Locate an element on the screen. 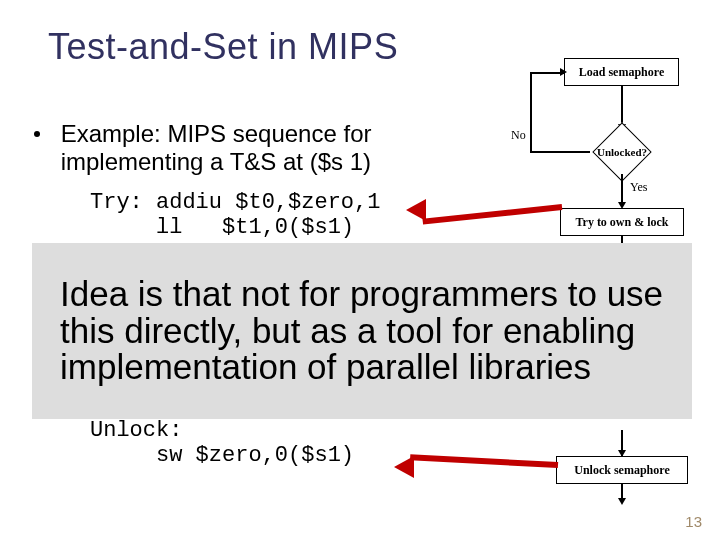 Image resolution: width=720 pixels, height=540 pixels. slide-title: Test-and-Set in MIPS is located at coordinates (223, 47).